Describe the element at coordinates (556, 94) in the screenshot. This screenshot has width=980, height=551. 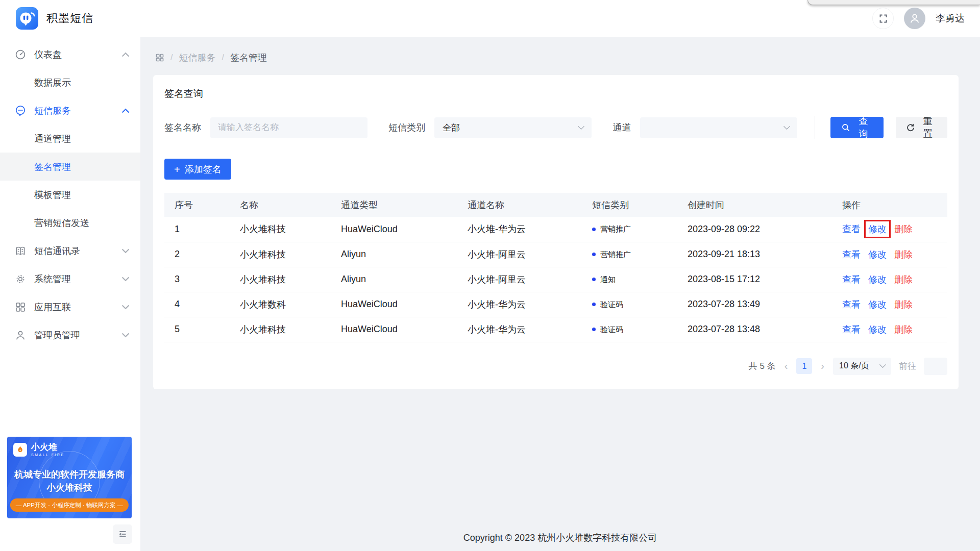
I see `panel-title: 签名查询` at that location.